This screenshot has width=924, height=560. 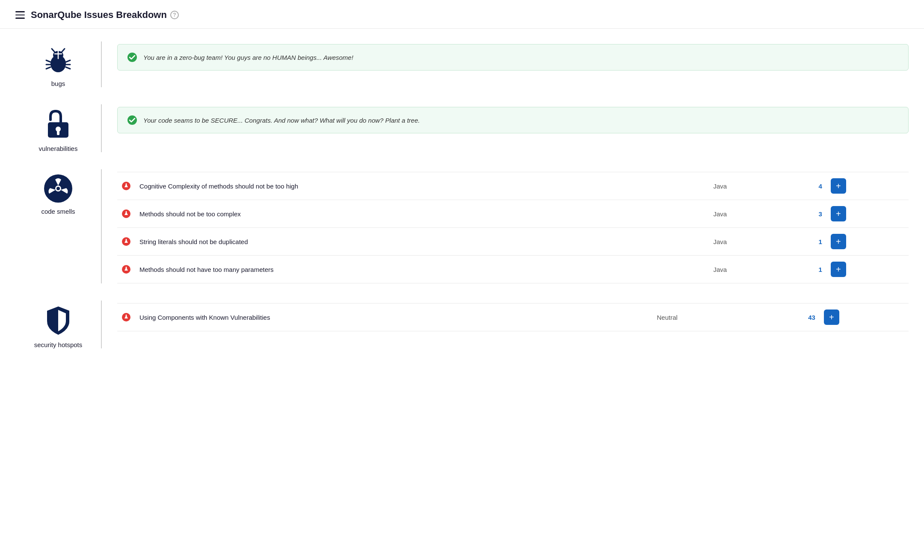 What do you see at coordinates (462, 15) in the screenshot?
I see `app-header: SonarQube Issues Breakdown ?` at bounding box center [462, 15].